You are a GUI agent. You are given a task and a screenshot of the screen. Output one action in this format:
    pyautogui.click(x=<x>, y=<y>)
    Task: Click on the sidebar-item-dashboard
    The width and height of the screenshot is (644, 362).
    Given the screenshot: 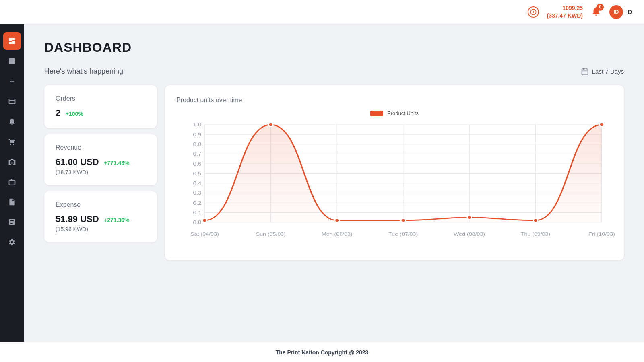 What is the action you would take?
    pyautogui.click(x=12, y=41)
    